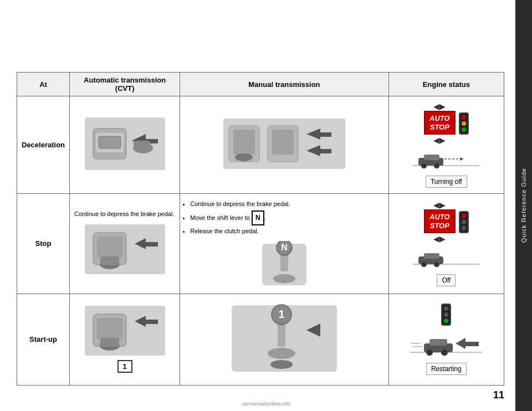  I want to click on watermark: carmanualsonline.info, so click(266, 404).